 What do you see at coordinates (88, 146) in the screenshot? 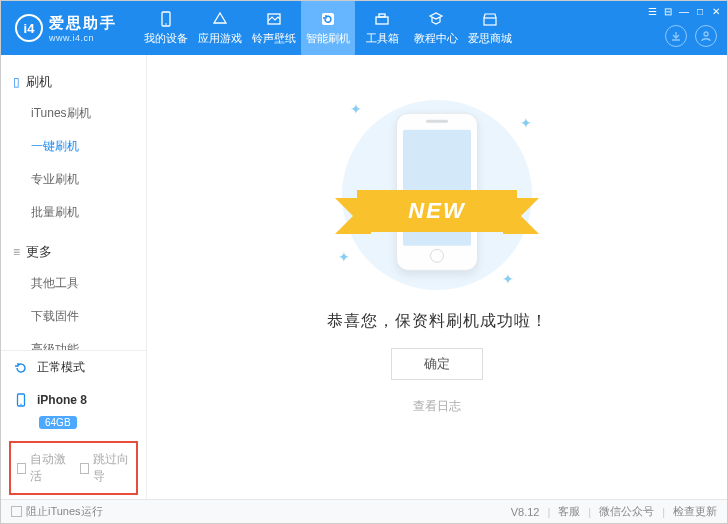
I see `sidebar-item-oneclick-flash: 一键刷机` at bounding box center [88, 146].